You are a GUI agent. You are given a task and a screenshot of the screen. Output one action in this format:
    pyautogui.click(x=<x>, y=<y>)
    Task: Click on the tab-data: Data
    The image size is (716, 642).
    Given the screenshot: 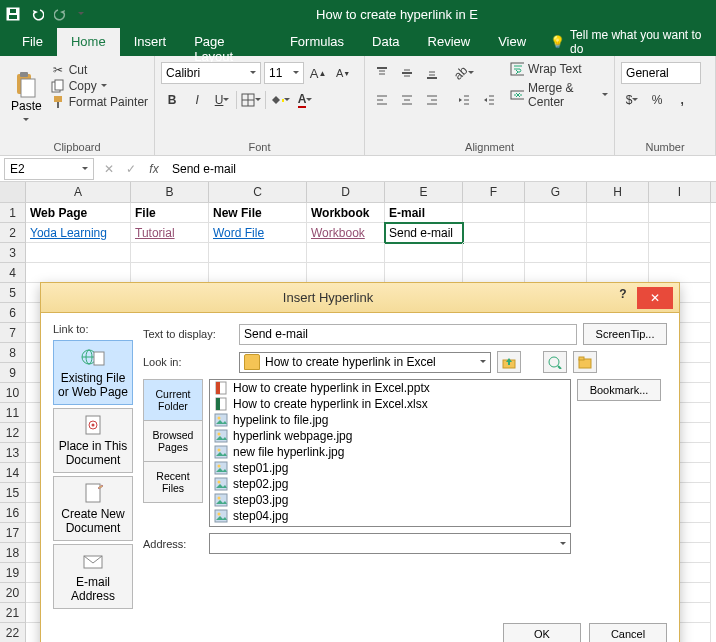 What is the action you would take?
    pyautogui.click(x=386, y=42)
    